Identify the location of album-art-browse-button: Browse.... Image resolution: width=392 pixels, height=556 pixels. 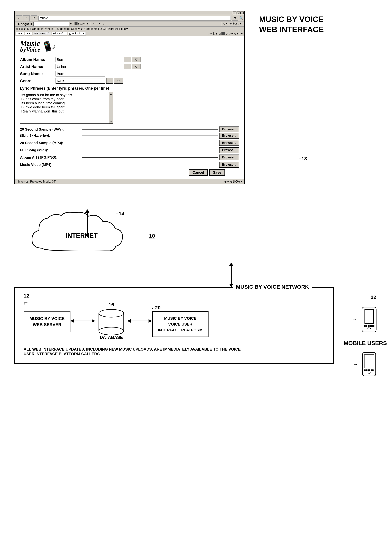
(229, 157).